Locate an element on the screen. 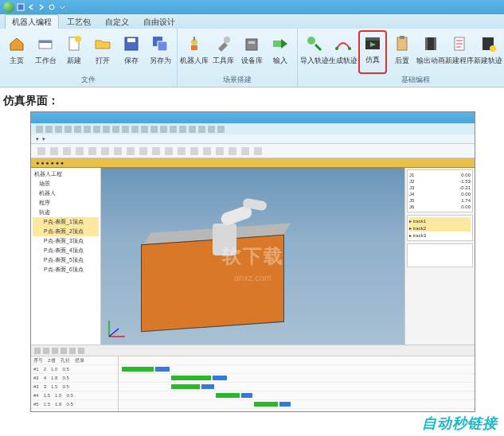 This screenshot has width=504, height=436. app-orb-icon is located at coordinates (9, 7).